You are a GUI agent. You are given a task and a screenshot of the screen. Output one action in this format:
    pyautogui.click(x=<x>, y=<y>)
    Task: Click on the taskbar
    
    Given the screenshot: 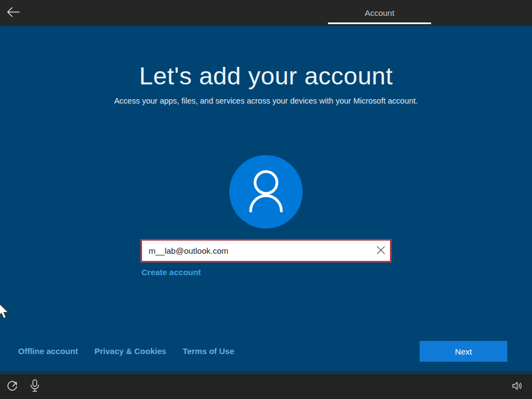 What is the action you would take?
    pyautogui.click(x=266, y=387)
    